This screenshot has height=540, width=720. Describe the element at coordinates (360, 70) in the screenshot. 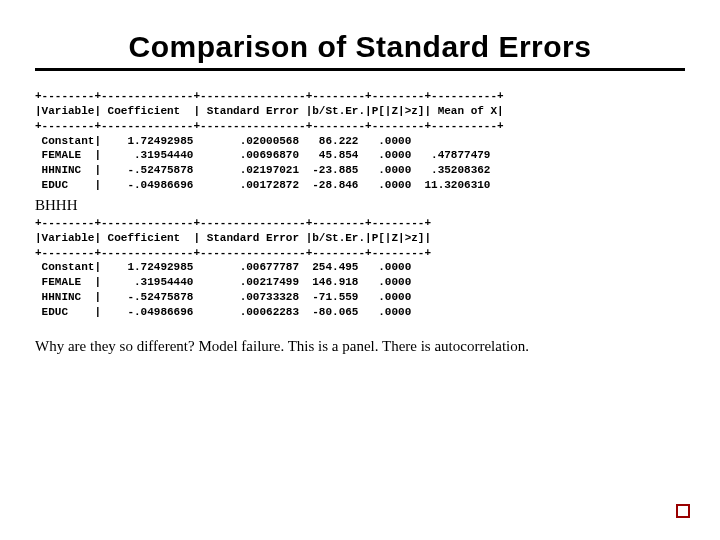

I see `title-rule` at that location.